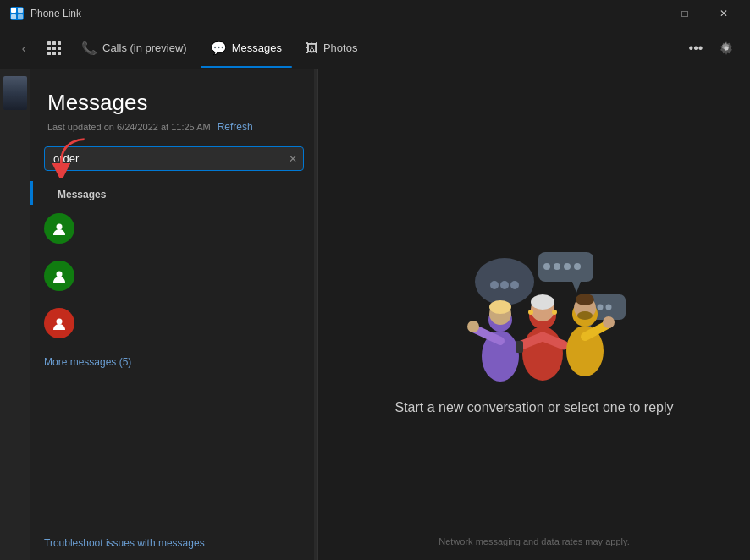 The width and height of the screenshot is (750, 560). I want to click on tab-messages: 💬 Messages, so click(246, 48).